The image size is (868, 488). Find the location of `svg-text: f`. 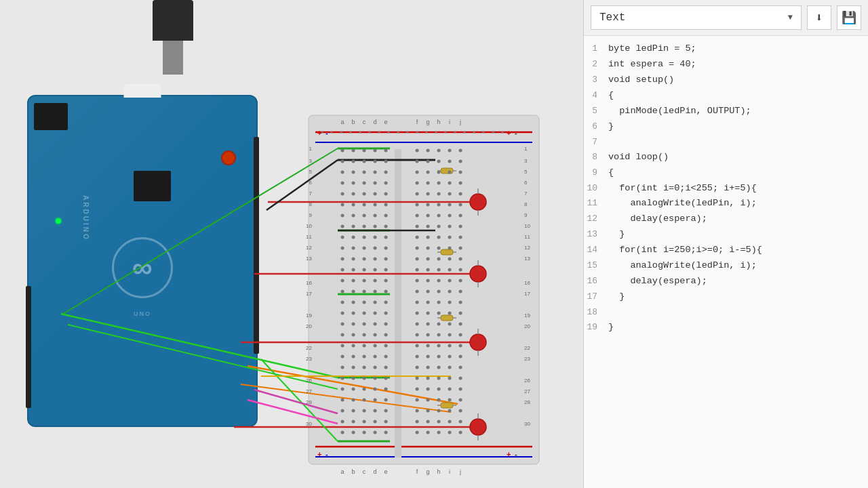

svg-text: f is located at coordinates (418, 472).